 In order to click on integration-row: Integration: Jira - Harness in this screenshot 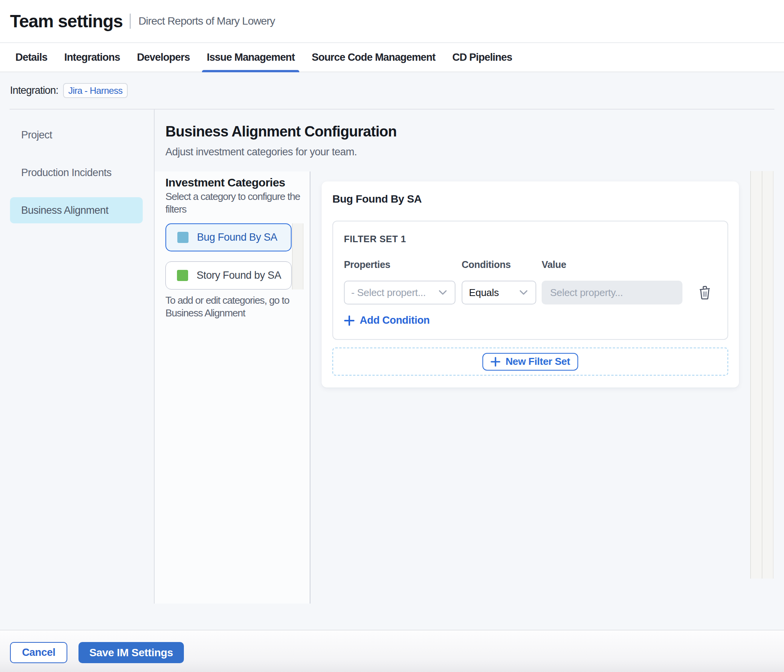, I will do `click(392, 91)`.